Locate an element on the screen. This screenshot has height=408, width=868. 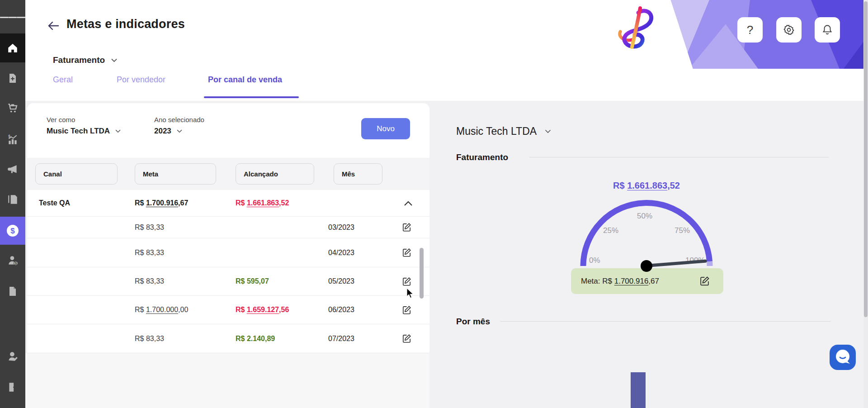
table-row: R$ 83,33 03/2023 is located at coordinates (228, 228).